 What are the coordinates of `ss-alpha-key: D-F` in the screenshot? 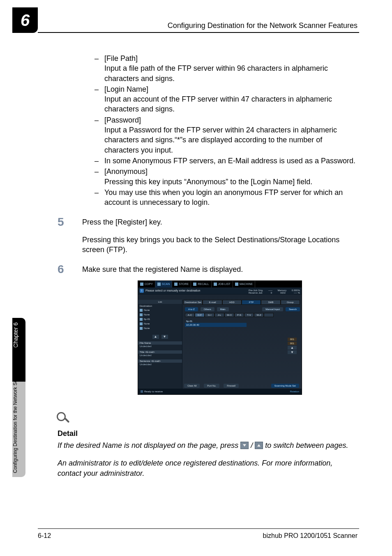 It's located at (200, 315).